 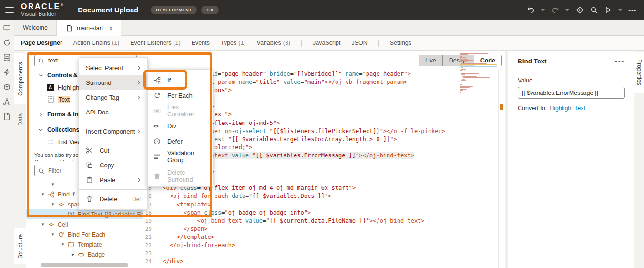 What do you see at coordinates (7, 144) in the screenshot?
I see `left-icon-rail` at bounding box center [7, 144].